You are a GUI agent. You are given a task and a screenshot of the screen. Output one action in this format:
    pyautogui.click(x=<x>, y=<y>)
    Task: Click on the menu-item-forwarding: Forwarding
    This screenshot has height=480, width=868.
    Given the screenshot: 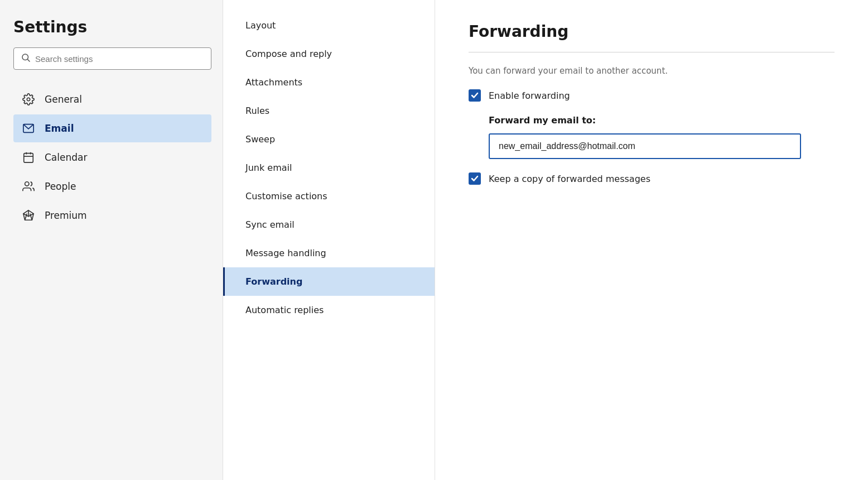 What is the action you would take?
    pyautogui.click(x=329, y=281)
    